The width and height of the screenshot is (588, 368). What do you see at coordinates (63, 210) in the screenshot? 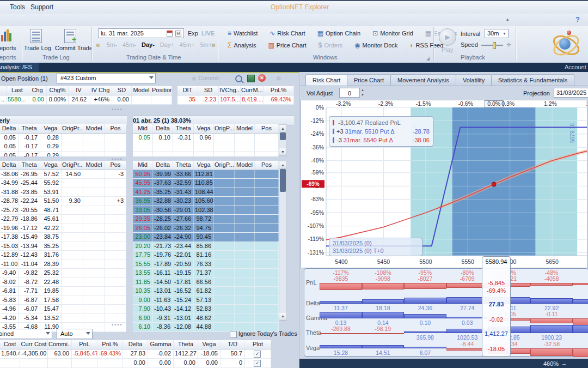
I see `option-row: -25.73-20.5548.71` at bounding box center [63, 210].